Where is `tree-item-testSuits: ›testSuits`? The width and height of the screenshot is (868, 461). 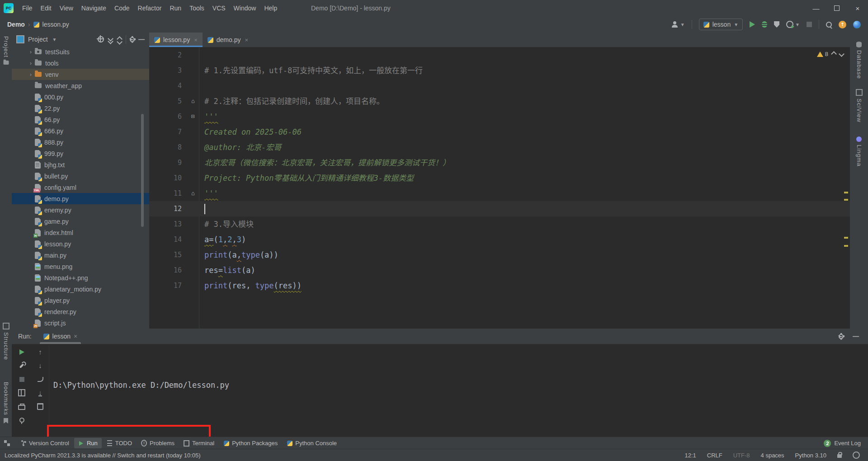 tree-item-testSuits: ›testSuits is located at coordinates (80, 52).